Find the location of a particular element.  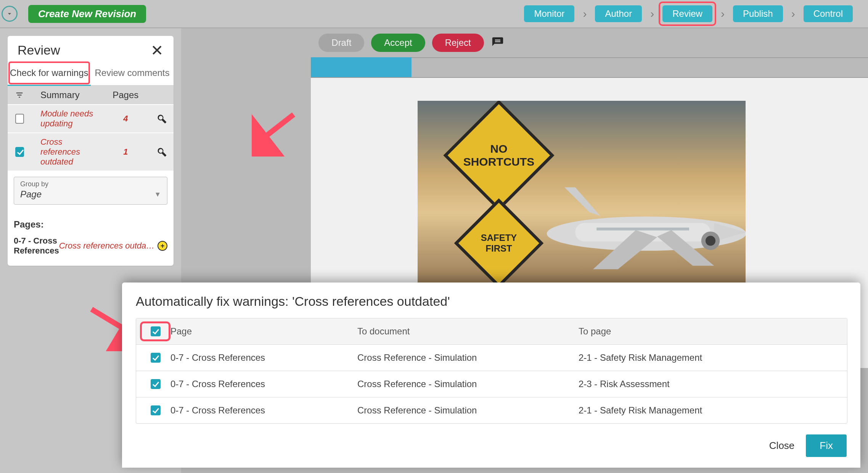

draft-button: Draft is located at coordinates (341, 43).